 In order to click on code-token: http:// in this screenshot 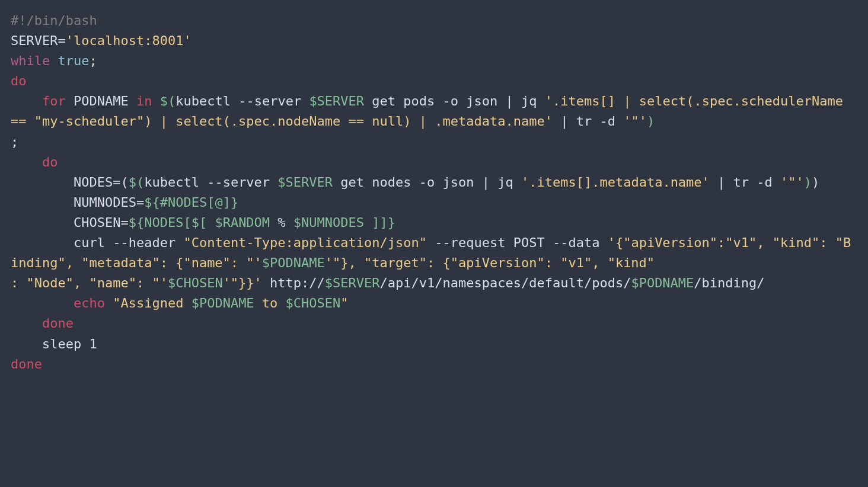, I will do `click(293, 283)`.